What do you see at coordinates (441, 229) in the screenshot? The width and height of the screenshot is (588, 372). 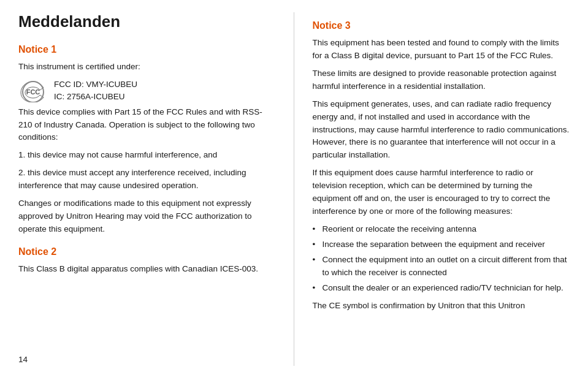 I see `bullet-item-1: Reorient or relocate the receiving anten…` at bounding box center [441, 229].